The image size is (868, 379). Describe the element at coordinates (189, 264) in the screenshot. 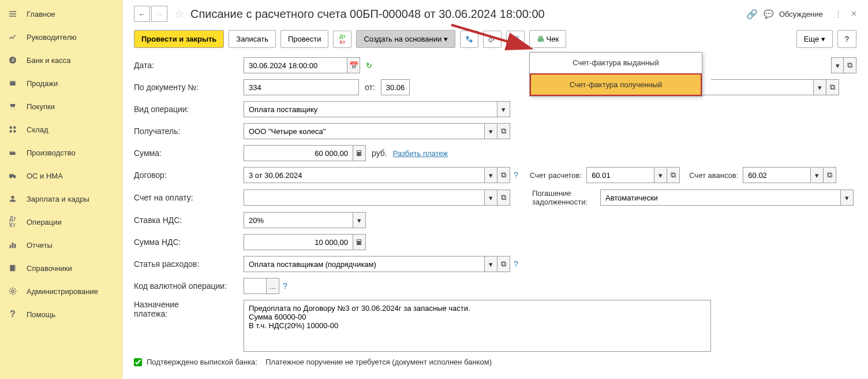

I see `expense-label: Статья расходов:` at that location.